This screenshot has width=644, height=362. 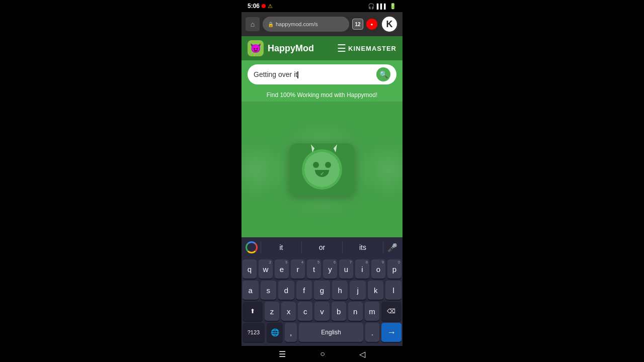 I want to click on search-bar-container: Getting over it 🔍, so click(x=322, y=74).